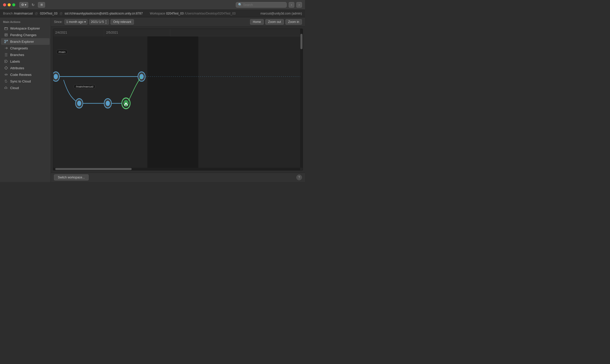  Describe the element at coordinates (25, 41) in the screenshot. I see `sidebar-item-branch-explorer: Branch Explorer` at that location.